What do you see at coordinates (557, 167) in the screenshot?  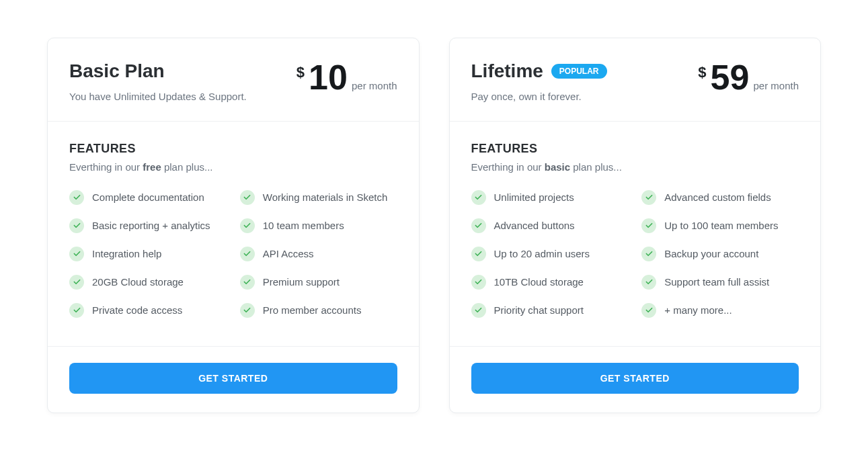 I see `features-sub-bold: basic` at bounding box center [557, 167].